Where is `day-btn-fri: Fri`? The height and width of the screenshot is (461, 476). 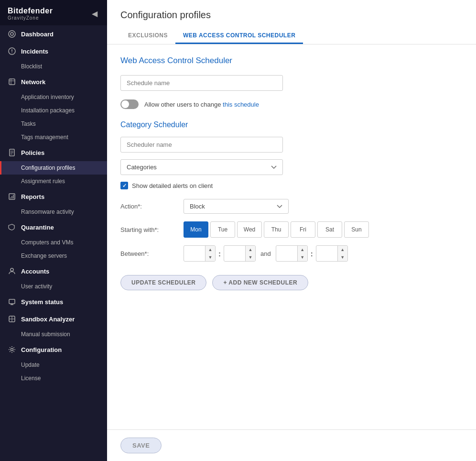
day-btn-fri: Fri is located at coordinates (303, 230).